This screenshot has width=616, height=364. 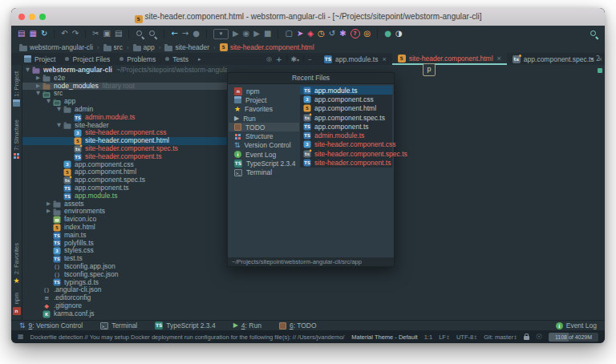 What do you see at coordinates (56, 47) in the screenshot?
I see `breadcrumb-item: webstorm-angular-cli` at bounding box center [56, 47].